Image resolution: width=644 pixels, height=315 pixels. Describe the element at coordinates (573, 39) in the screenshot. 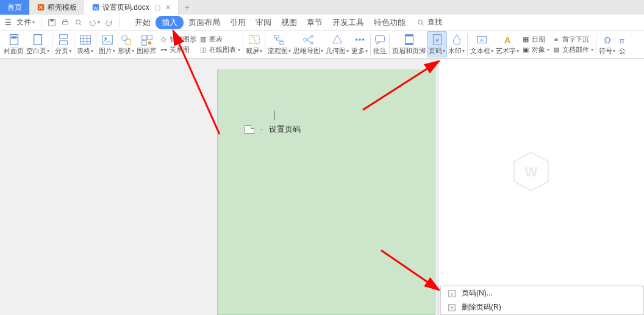

I see `dropcap-button: ≡首字下沉` at that location.